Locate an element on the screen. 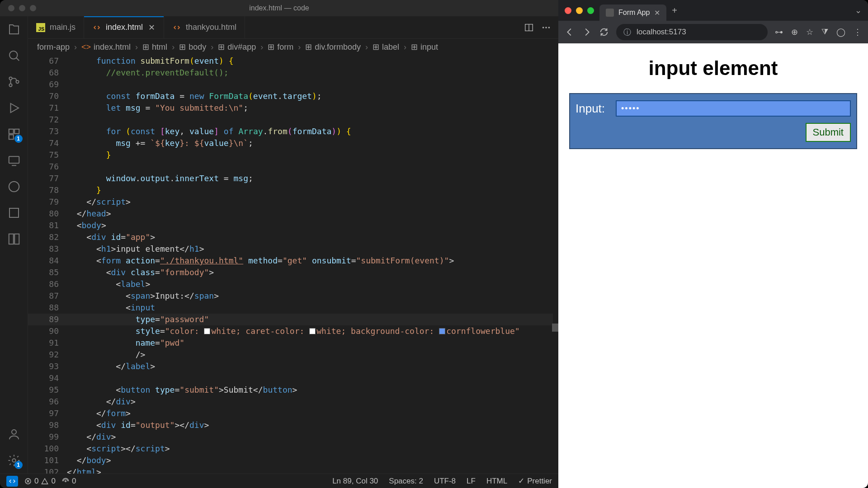 The height and width of the screenshot is (488, 868). tab-thankyou-html: thankyou.html is located at coordinates (204, 27).